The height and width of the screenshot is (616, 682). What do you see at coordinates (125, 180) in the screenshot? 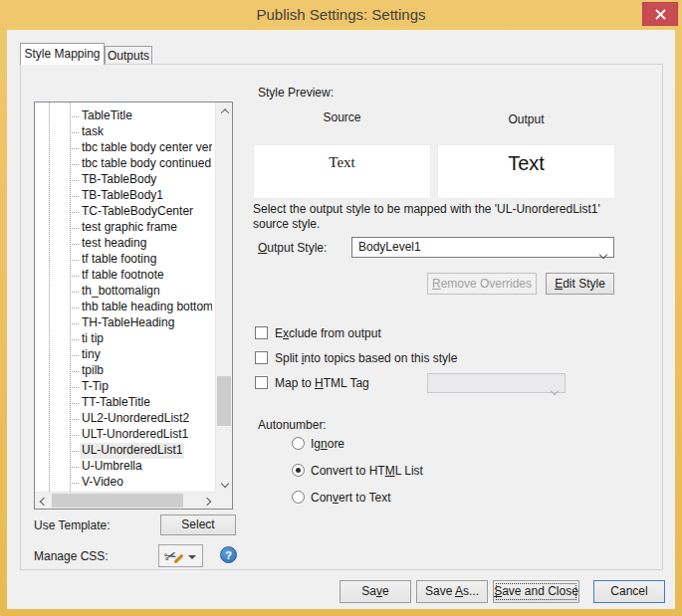
I see `list-item: TB-TableBody` at bounding box center [125, 180].